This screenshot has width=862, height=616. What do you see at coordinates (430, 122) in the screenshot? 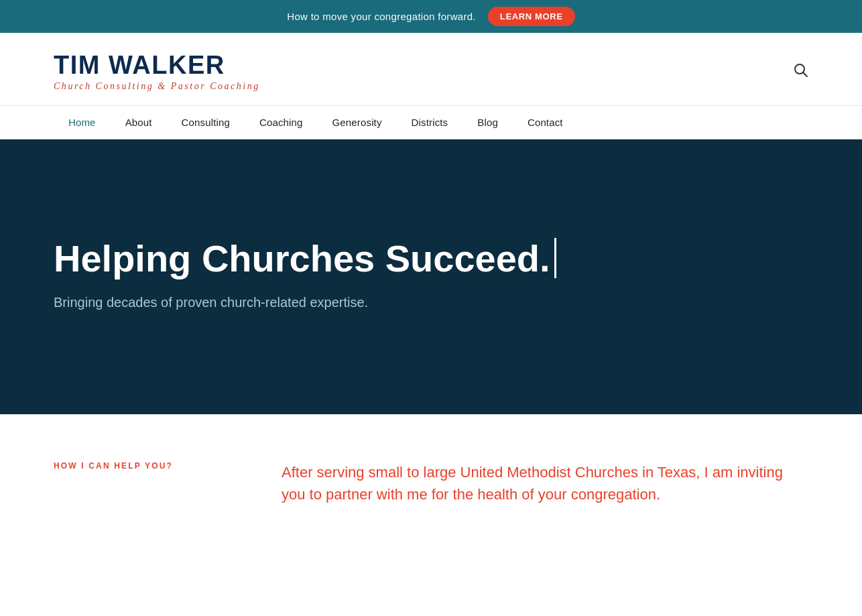
I see `nav-item-districts: Districts` at bounding box center [430, 122].